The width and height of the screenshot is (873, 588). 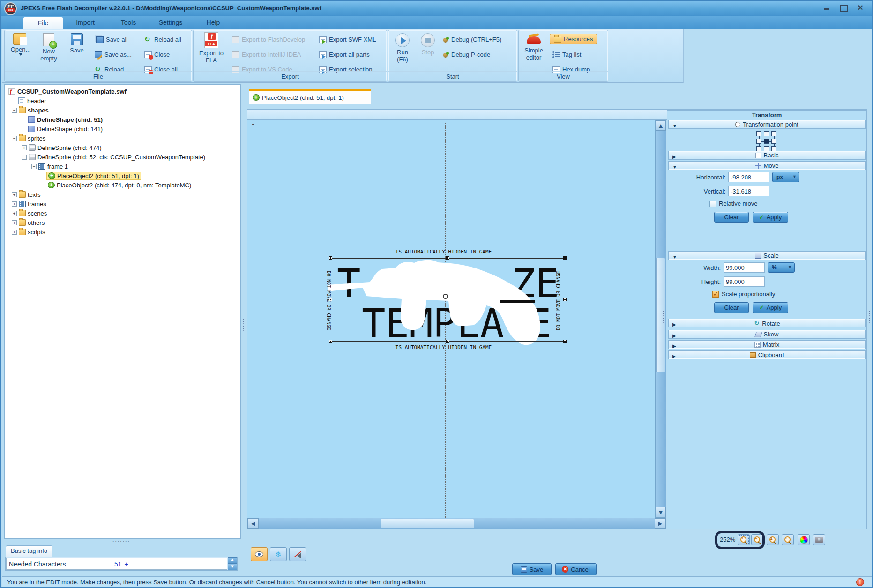 What do you see at coordinates (253, 524) in the screenshot?
I see `scroll-left-icon: ◀` at bounding box center [253, 524].